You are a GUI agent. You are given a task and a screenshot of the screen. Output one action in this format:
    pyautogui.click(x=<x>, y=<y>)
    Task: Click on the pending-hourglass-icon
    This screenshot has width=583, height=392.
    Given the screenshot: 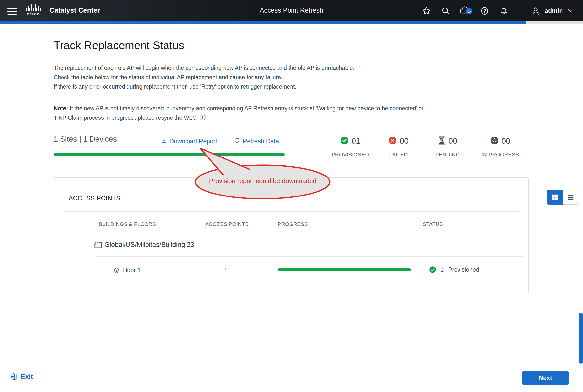 What is the action you would take?
    pyautogui.click(x=442, y=141)
    